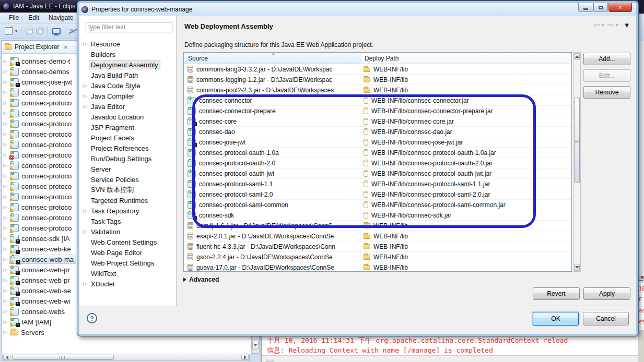 This screenshot has width=644, height=362. What do you see at coordinates (128, 86) in the screenshot?
I see `nav-item-java-code-style: ▷Java Code Style` at bounding box center [128, 86].